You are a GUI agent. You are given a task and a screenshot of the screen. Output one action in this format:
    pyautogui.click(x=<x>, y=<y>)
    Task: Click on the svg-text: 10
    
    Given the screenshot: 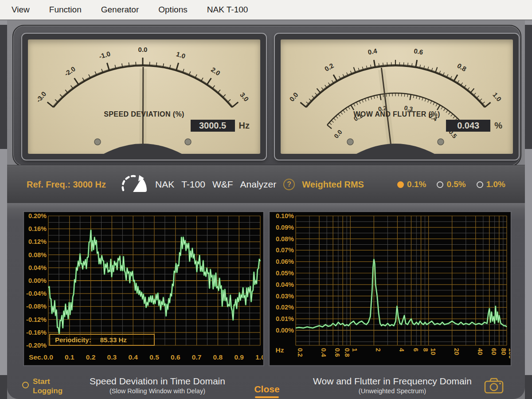 What is the action you would take?
    pyautogui.click(x=433, y=352)
    